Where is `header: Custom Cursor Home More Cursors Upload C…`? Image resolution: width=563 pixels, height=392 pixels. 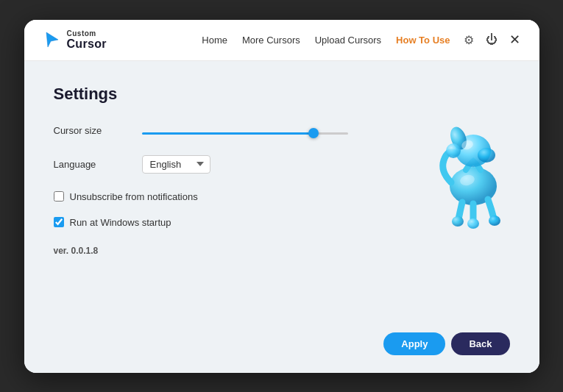
header: Custom Cursor Home More Cursors Upload C… is located at coordinates (282, 40).